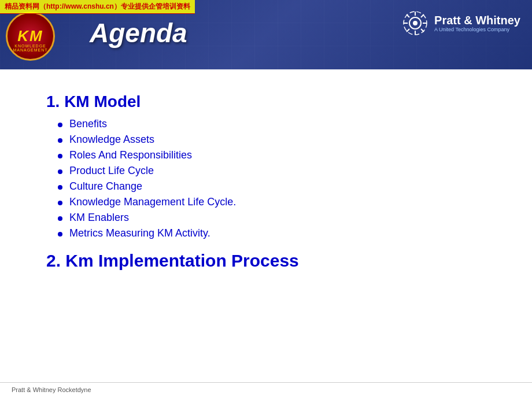  What do you see at coordinates (97, 6) in the screenshot?
I see `watermark-text: 精品资料网（http://www.cnshu.cn）专业提供企管培训资料` at bounding box center [97, 6].